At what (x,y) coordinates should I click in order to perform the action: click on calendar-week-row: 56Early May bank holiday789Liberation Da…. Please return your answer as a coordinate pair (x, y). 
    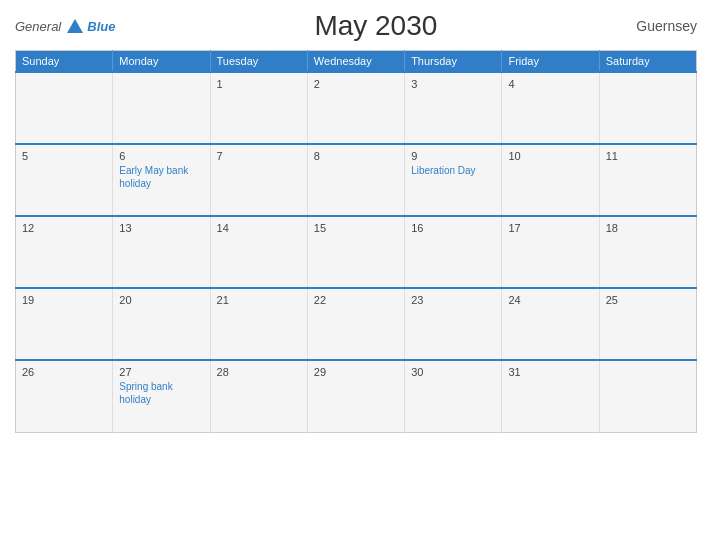
    Looking at the image, I should click on (356, 180).